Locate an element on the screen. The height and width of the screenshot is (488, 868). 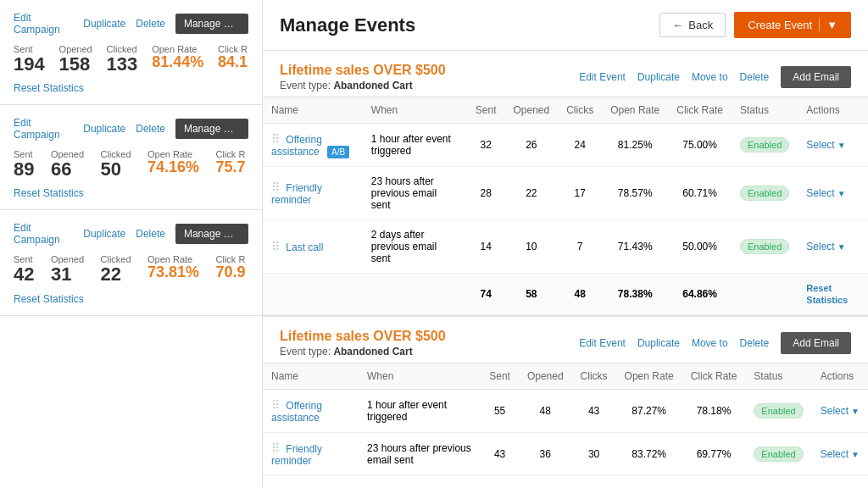
col-header-1-event-1: When is located at coordinates (415, 110).